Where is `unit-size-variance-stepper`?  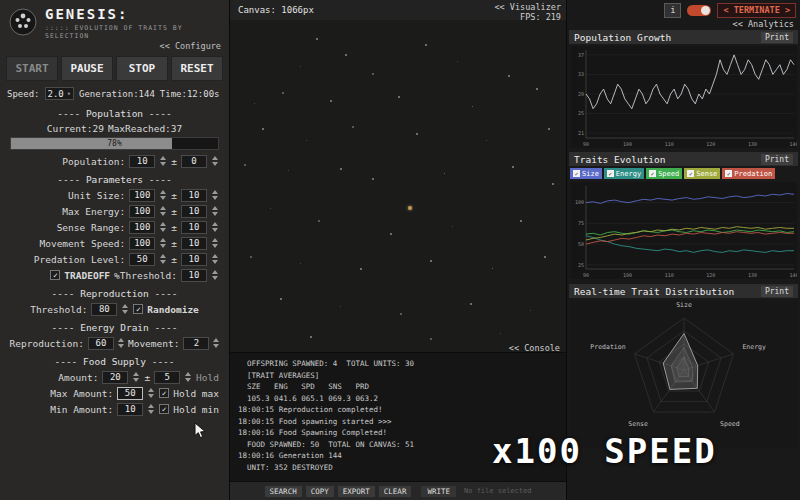 unit-size-variance-stepper is located at coordinates (215, 196).